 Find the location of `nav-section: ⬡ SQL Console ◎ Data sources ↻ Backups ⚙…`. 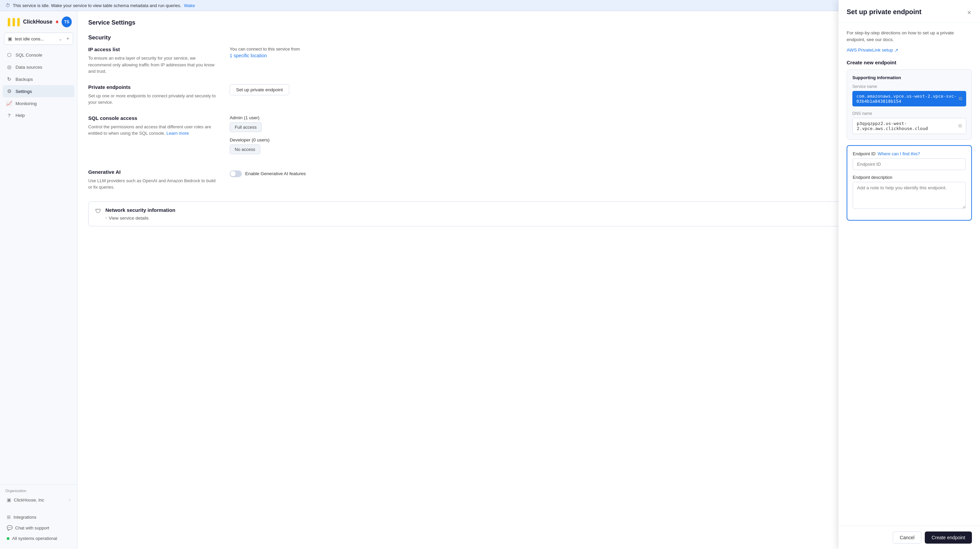

nav-section: ⬡ SQL Console ◎ Data sources ↻ Backups ⚙… is located at coordinates (39, 266).